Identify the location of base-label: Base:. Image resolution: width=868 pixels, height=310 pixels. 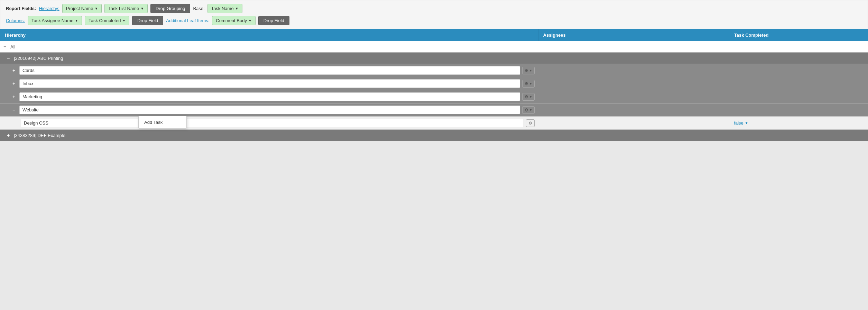
(198, 8).